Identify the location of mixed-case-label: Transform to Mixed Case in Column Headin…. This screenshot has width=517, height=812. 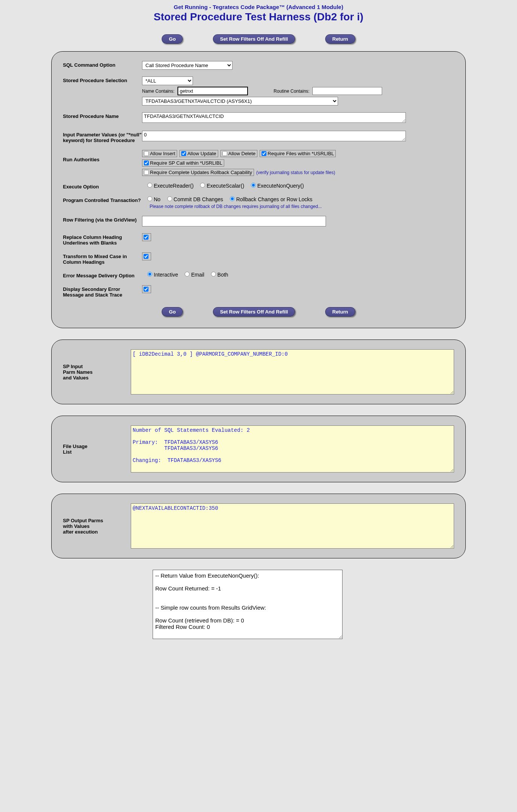
(102, 258).